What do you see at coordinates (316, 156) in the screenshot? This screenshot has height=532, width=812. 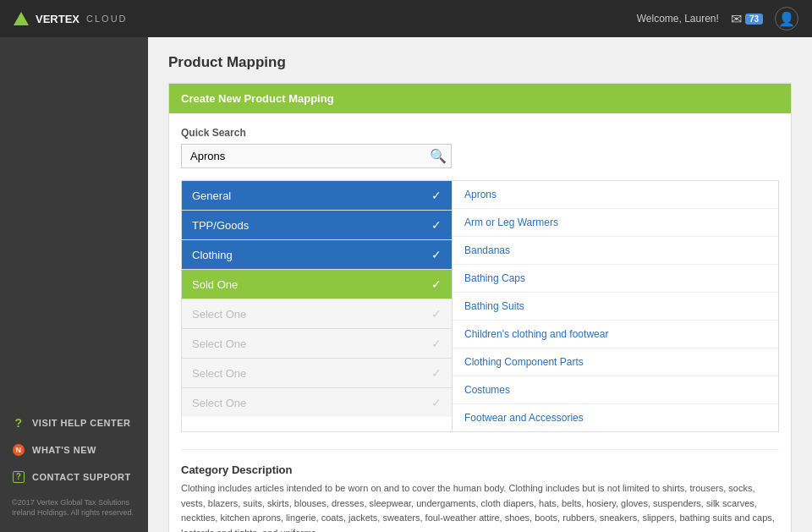 I see `search-input` at bounding box center [316, 156].